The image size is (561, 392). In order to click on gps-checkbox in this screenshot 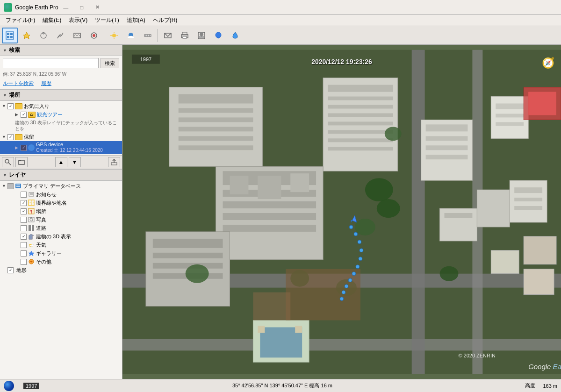, I will do `click(23, 148)`.